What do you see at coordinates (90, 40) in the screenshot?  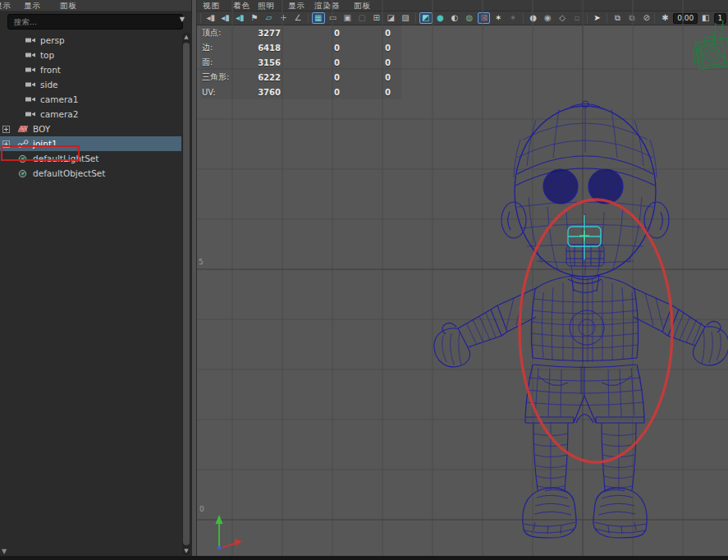 I see `outliner-item-persp: persp` at bounding box center [90, 40].